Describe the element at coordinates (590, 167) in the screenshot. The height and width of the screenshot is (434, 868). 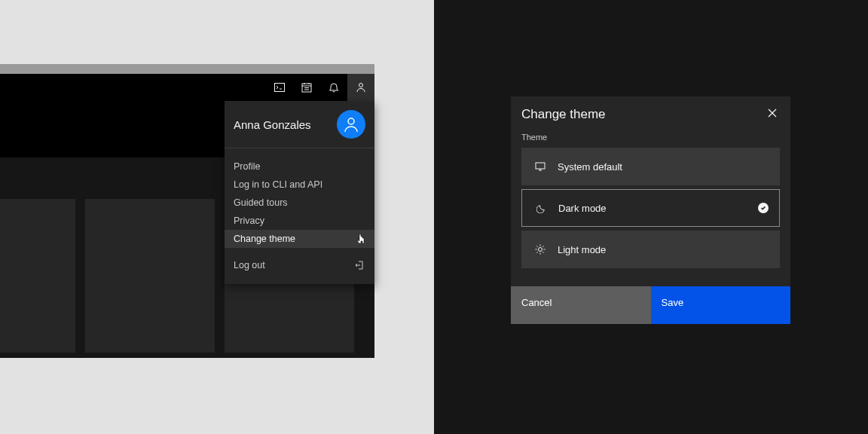
I see `theme-label: System default` at that location.